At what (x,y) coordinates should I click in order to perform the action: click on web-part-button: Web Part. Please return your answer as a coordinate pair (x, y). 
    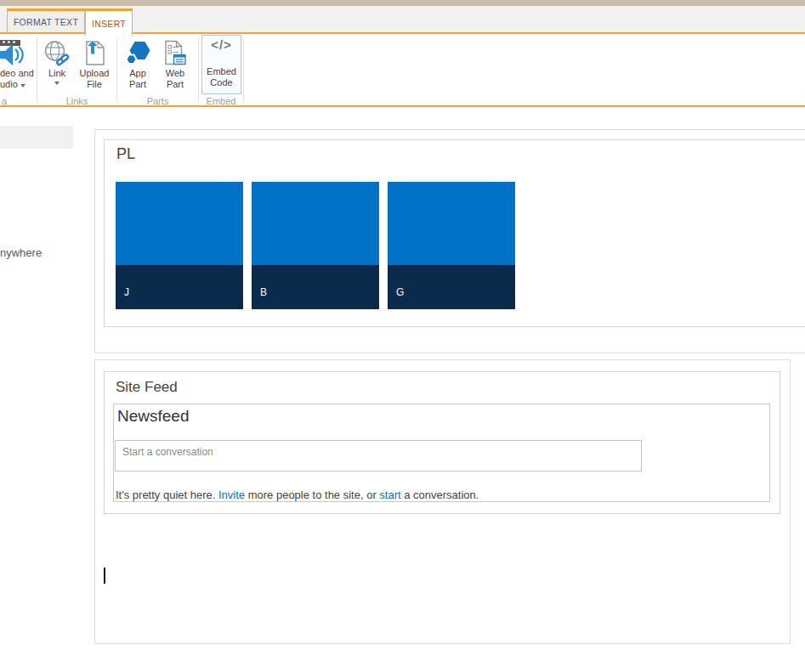
    Looking at the image, I should click on (175, 63).